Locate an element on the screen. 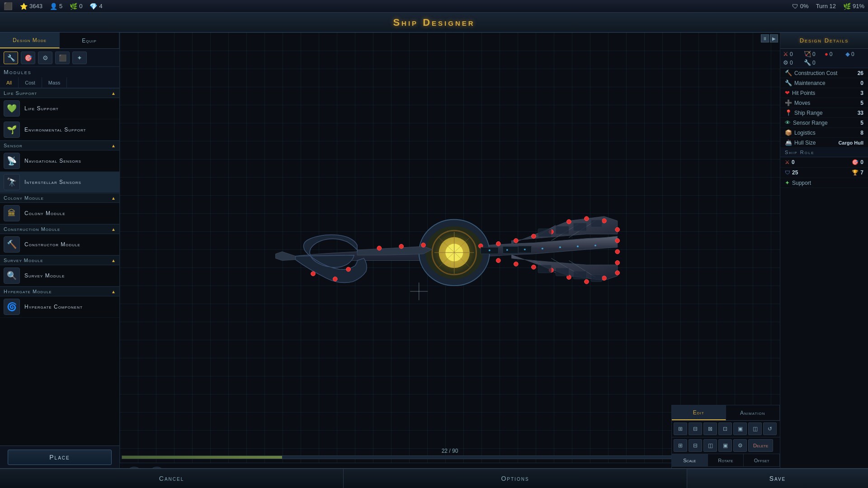 The width and height of the screenshot is (868, 488). tool-4: ⊡ is located at coordinates (725, 429).